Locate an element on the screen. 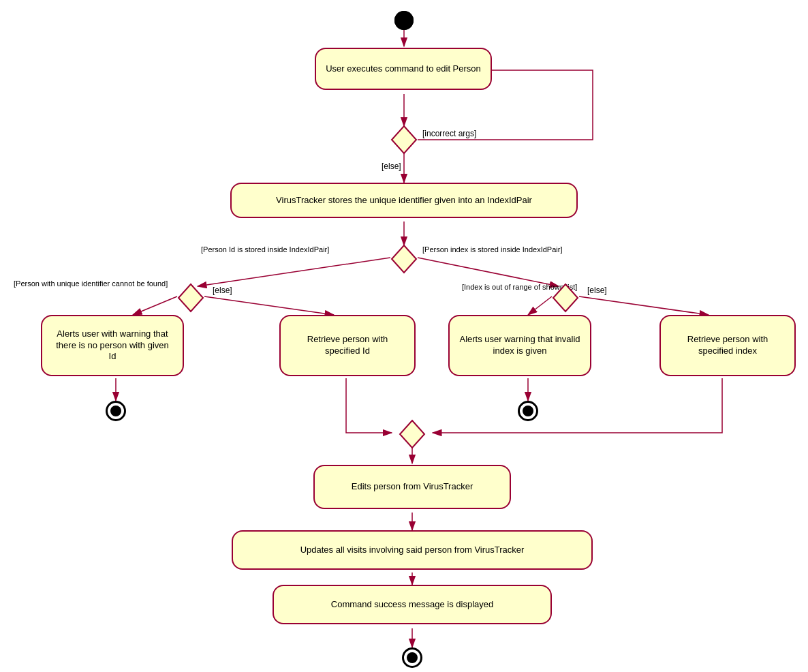  virus-tracker-stores-label: VirusTracker stores the unique identifie… is located at coordinates (404, 200).